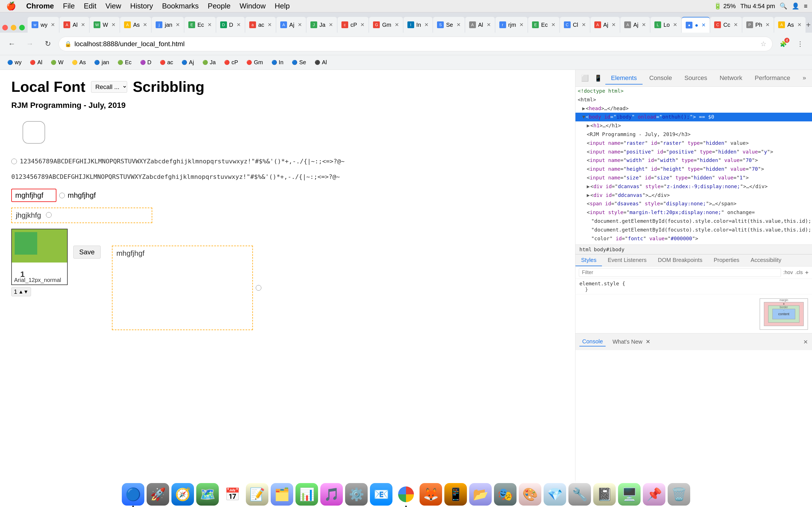  I want to click on window-menu: Window, so click(253, 6).